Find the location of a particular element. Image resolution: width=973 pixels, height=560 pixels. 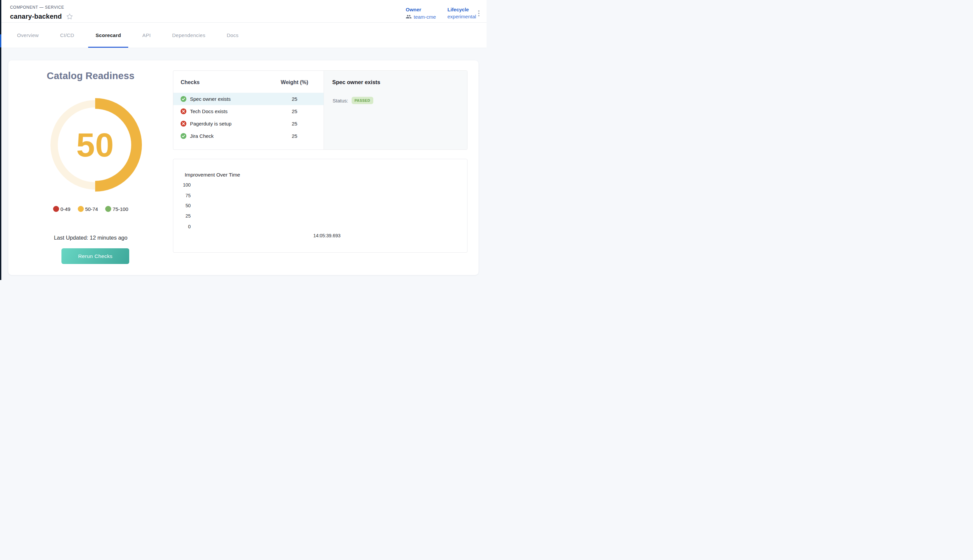

x-axis-tick: 14:05:39.693 is located at coordinates (327, 236).